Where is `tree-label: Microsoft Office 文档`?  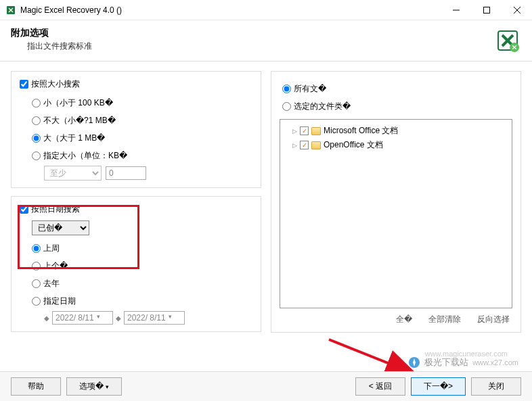 tree-label: Microsoft Office 文档 is located at coordinates (361, 131).